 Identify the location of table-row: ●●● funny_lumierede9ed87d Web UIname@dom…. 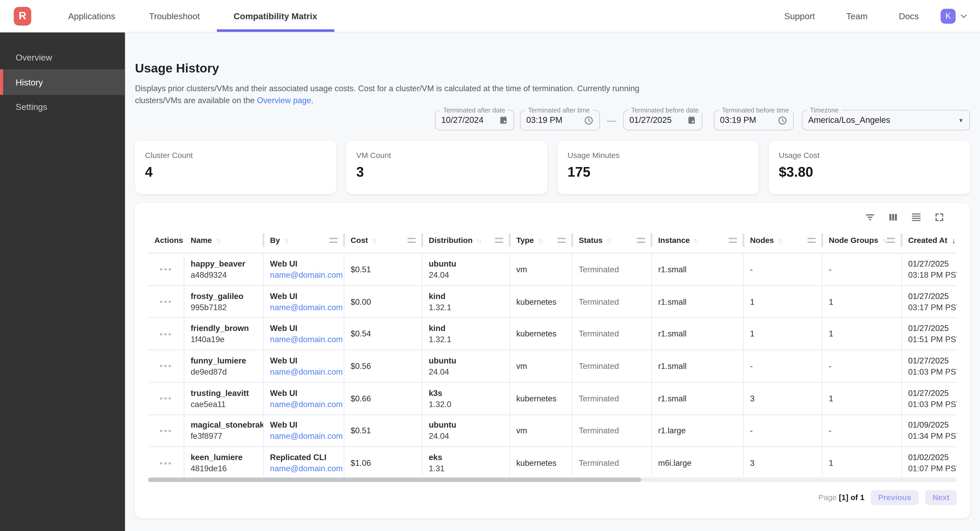
(553, 366).